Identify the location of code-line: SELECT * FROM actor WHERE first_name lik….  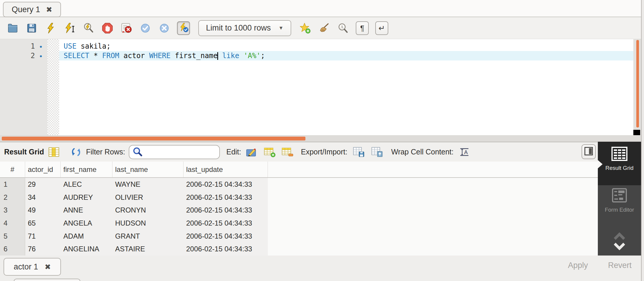
(346, 56).